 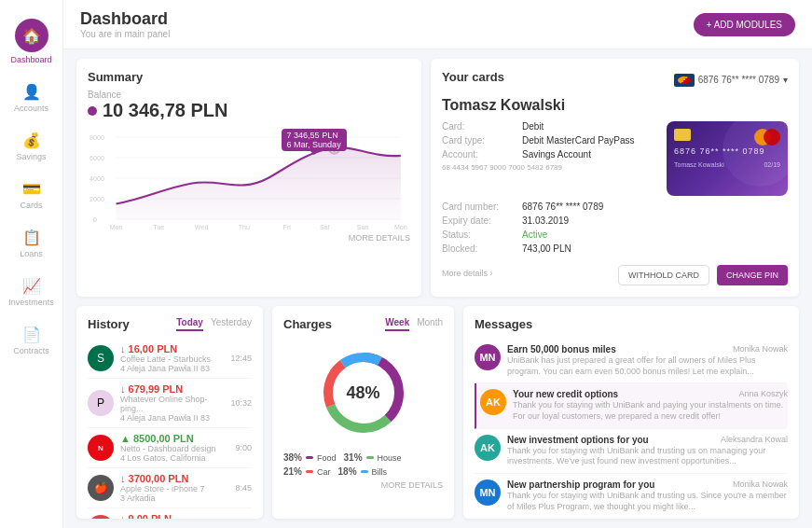 What do you see at coordinates (615, 207) in the screenshot?
I see `card-number-item: Card number: 6876 76** **** 0789` at bounding box center [615, 207].